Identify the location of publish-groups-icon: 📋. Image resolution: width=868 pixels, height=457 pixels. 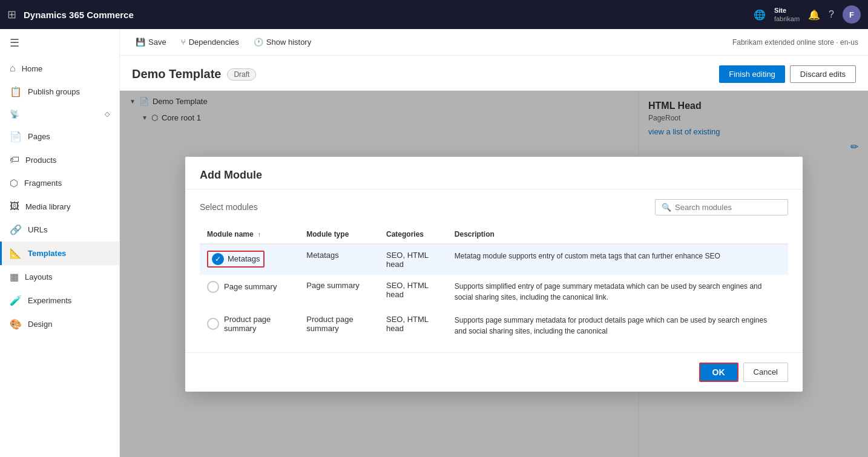
(16, 92).